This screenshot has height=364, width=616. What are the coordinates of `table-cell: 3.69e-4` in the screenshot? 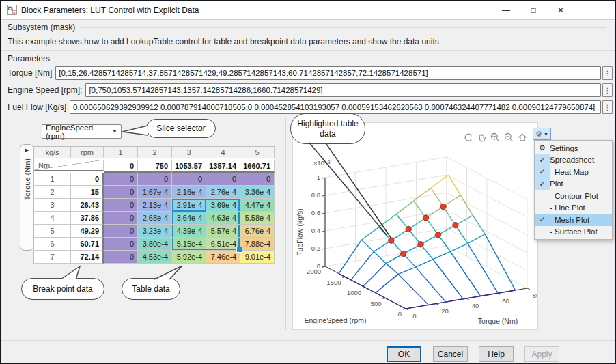 It's located at (223, 205).